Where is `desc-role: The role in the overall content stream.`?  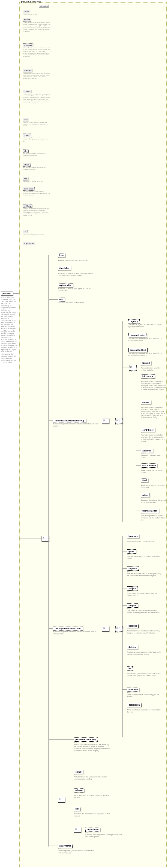 desc-role: The role in the overall content stream. is located at coordinates (76, 303).